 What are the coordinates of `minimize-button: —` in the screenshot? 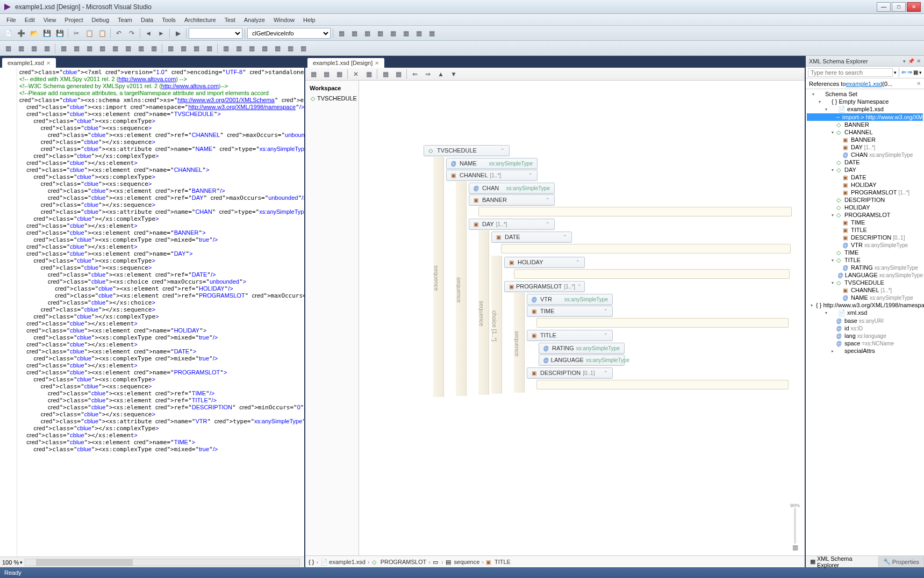 It's located at (884, 7).